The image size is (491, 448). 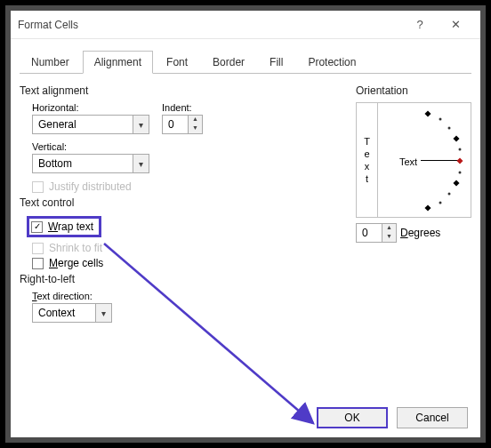 What do you see at coordinates (420, 25) in the screenshot?
I see `help-button: ?` at bounding box center [420, 25].